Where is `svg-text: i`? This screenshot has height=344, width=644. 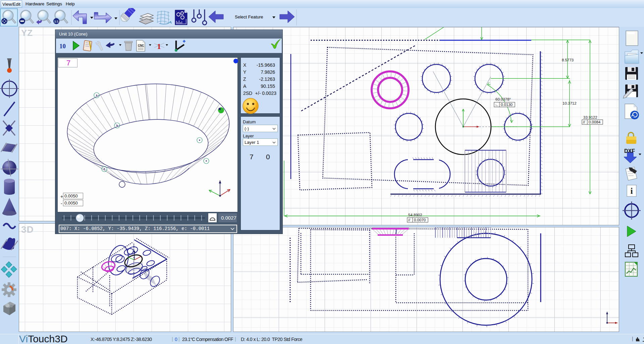 svg-text: i is located at coordinates (631, 191).